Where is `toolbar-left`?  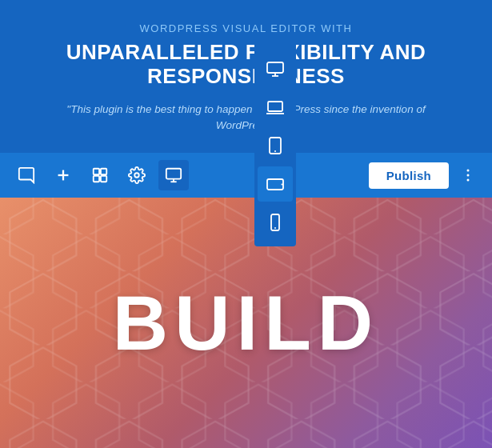
toolbar-left is located at coordinates (189, 175).